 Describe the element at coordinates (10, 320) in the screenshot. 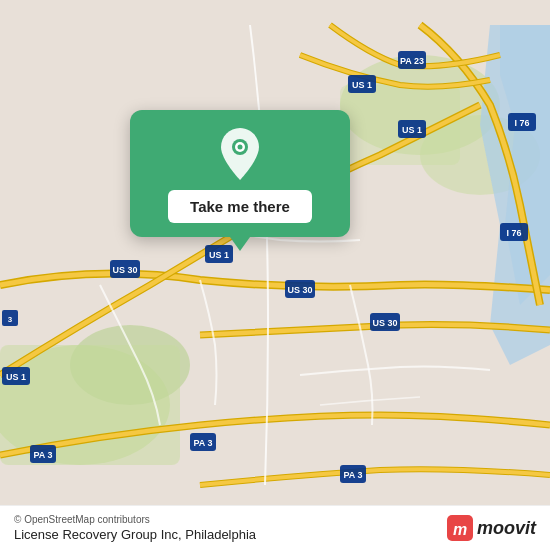

I see `svg-text: 3` at that location.